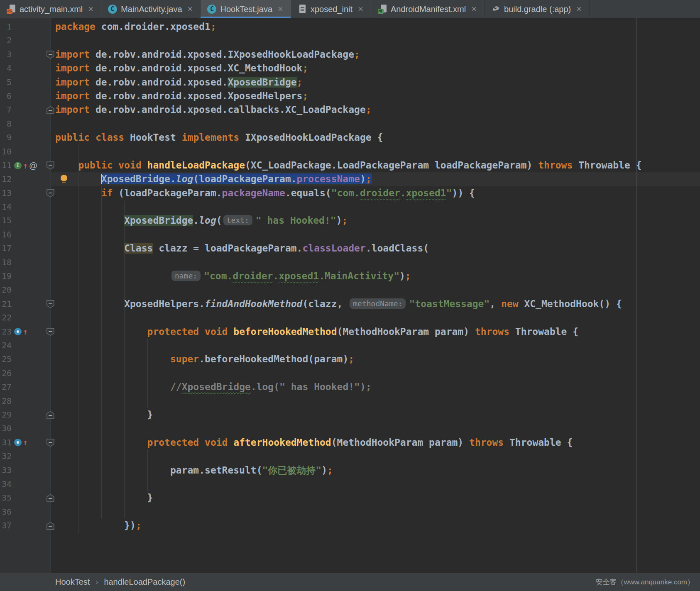  I want to click on code-line-27: //XposedBridge.log(" has Hooked!");, so click(350, 387).